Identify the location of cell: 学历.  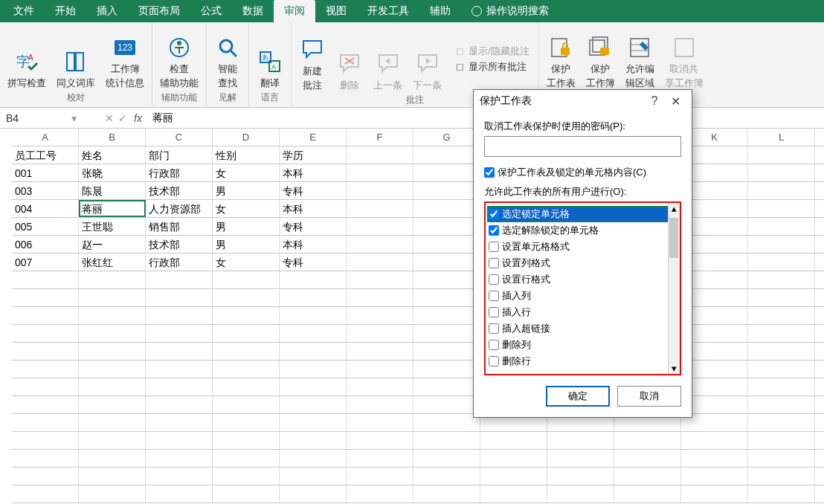
(313, 155).